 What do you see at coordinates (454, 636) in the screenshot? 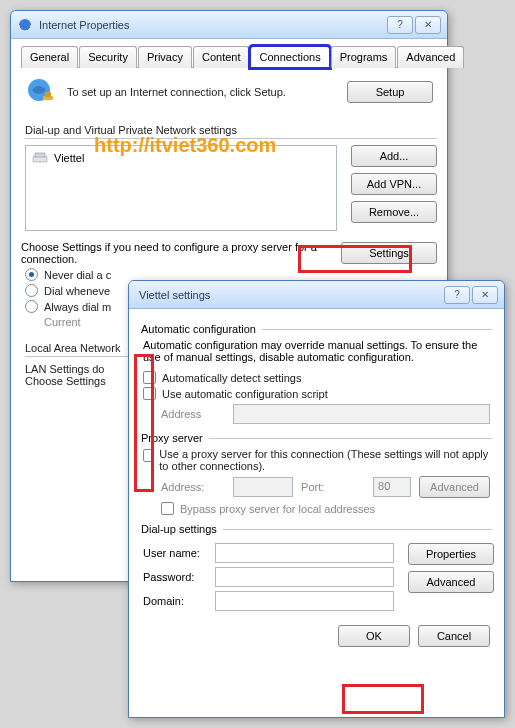
I see `cancel-button: Cancel` at bounding box center [454, 636].